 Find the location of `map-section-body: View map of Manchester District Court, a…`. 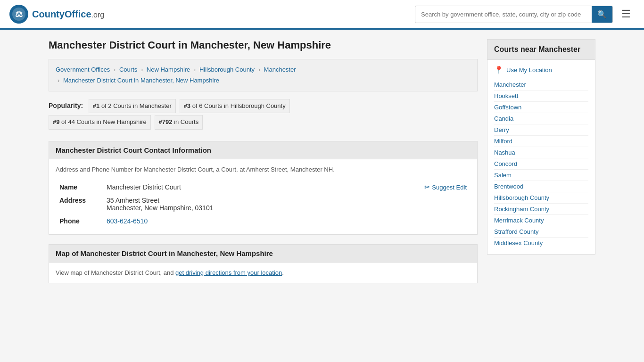

map-section-body: View map of Manchester District Court, a… is located at coordinates (263, 273).